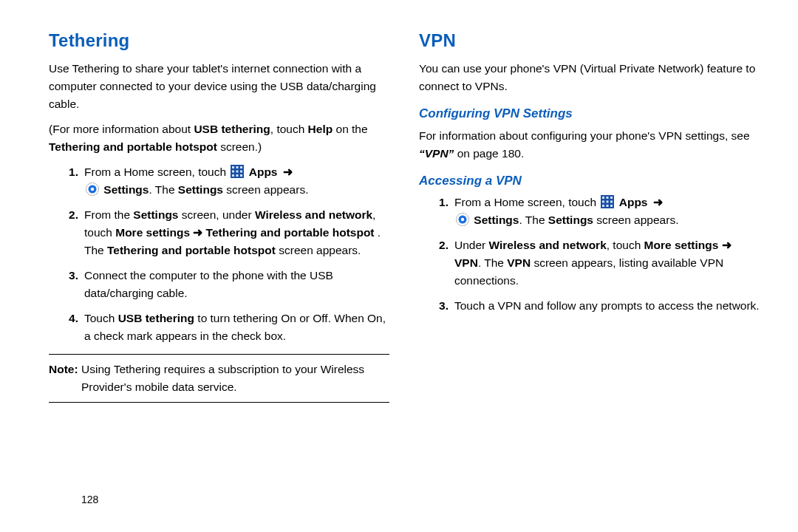 The image size is (798, 532). I want to click on accessing-vpn-steps: 1. From a Home screen, touch Apps ➜ Sett…, so click(590, 254).